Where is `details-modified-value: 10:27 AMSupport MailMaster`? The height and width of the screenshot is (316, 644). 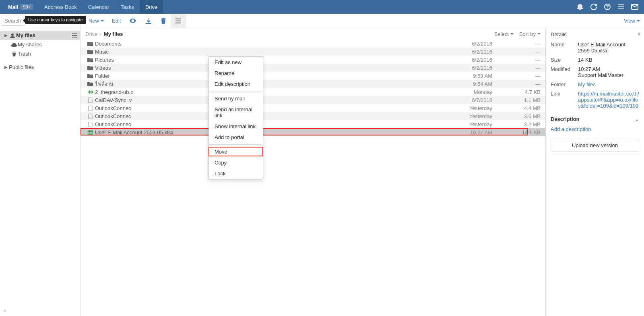
details-modified-value: 10:27 AMSupport MailMaster is located at coordinates (609, 72).